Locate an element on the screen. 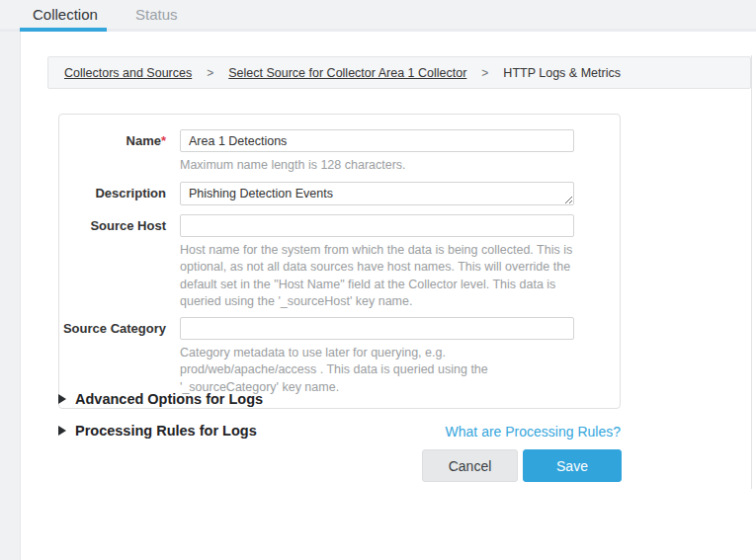 The width and height of the screenshot is (756, 560). name-input is located at coordinates (378, 140).